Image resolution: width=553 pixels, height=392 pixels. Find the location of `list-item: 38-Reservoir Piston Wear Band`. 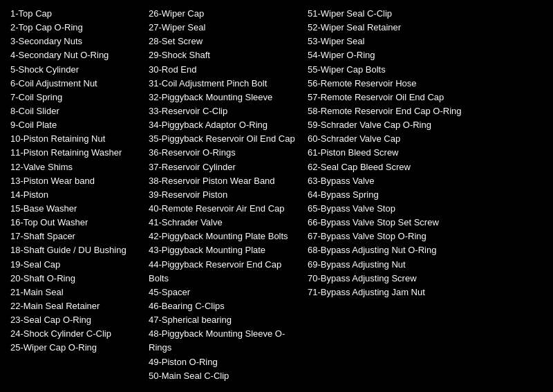

list-item: 38-Reservoir Piston Wear Band is located at coordinates (225, 181).